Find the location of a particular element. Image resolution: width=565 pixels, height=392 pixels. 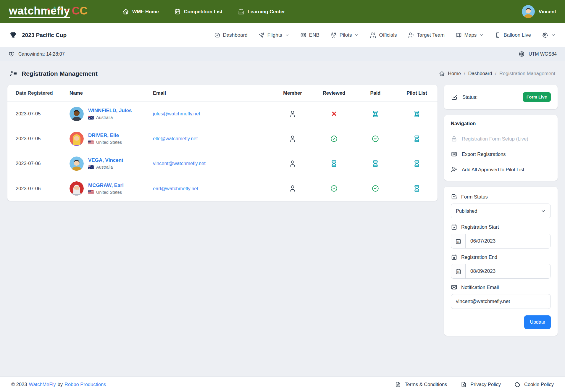

nav-label: WMF Home is located at coordinates (146, 12).